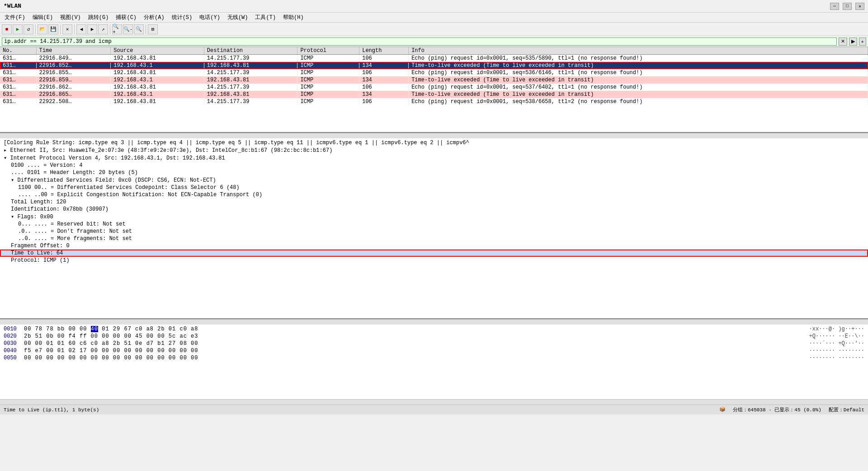 This screenshot has width=868, height=471. I want to click on hex-row: 005000 00 00 00 00 00 00 00 00 00 00 00 …, so click(434, 358).